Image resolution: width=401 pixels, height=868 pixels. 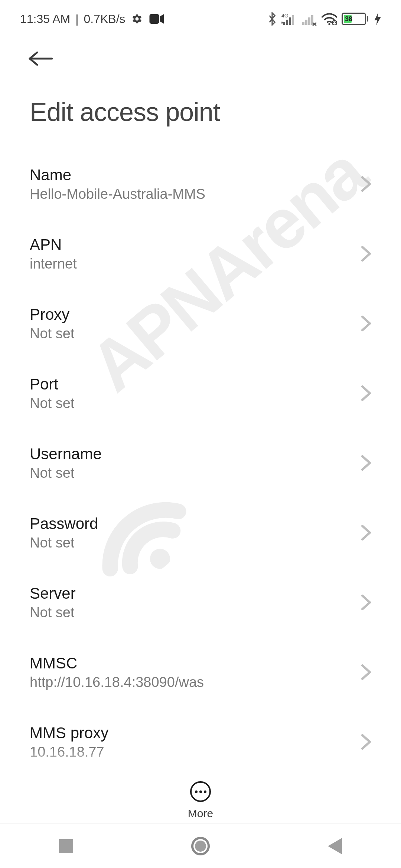 I want to click on row-label: Username, so click(x=192, y=454).